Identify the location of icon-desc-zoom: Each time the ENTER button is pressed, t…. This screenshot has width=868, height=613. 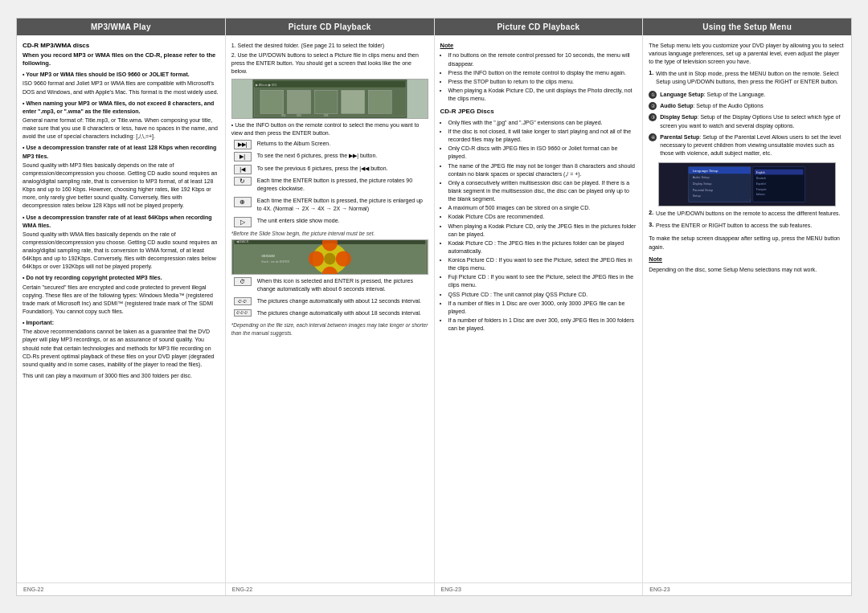
(342, 205).